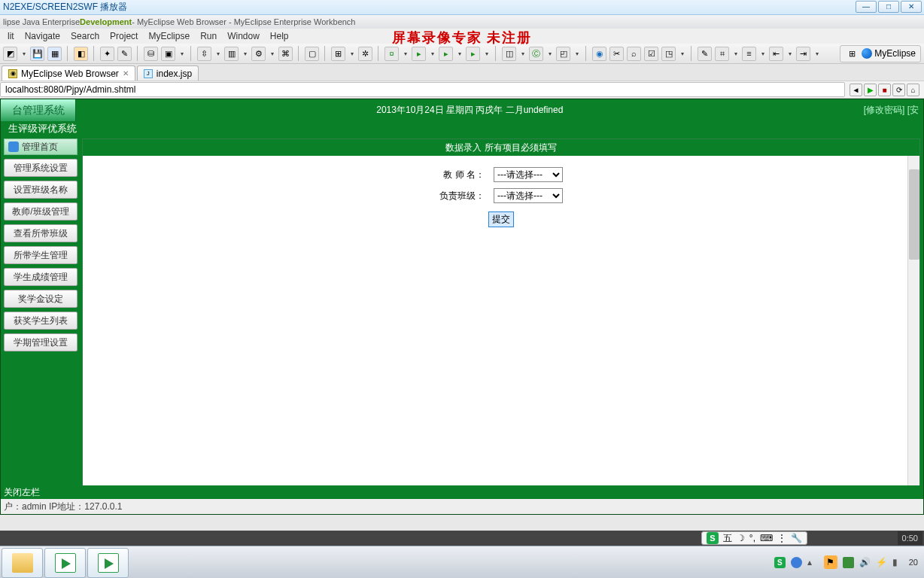 This screenshot has width=924, height=578. I want to click on package-icon: ◧, so click(81, 54).